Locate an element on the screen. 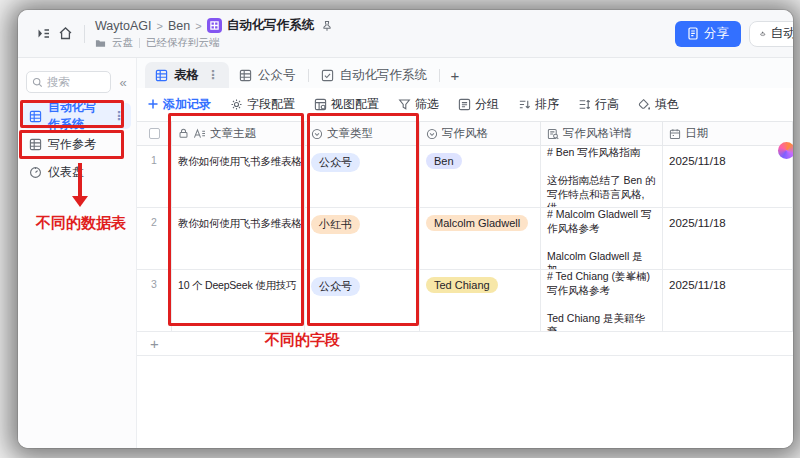 This screenshot has height=458, width=800. tab-label: 公众号 is located at coordinates (277, 76).